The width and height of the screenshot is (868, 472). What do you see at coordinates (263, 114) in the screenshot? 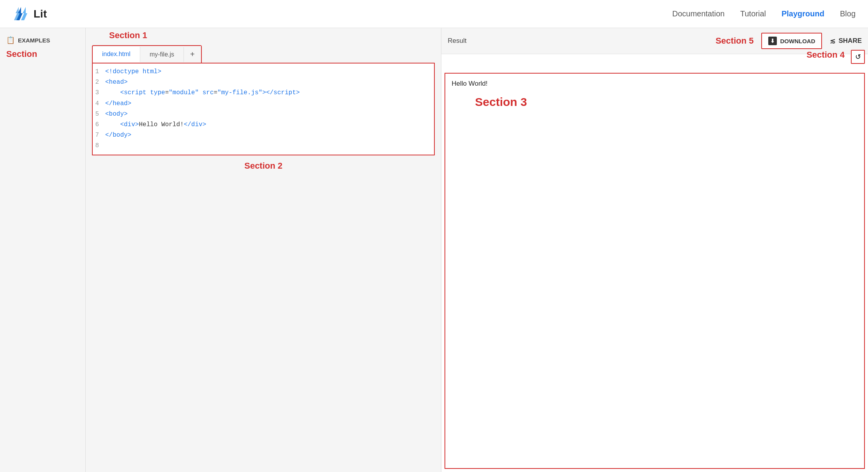
I see `code-line-5: 5 <body>` at bounding box center [263, 114].